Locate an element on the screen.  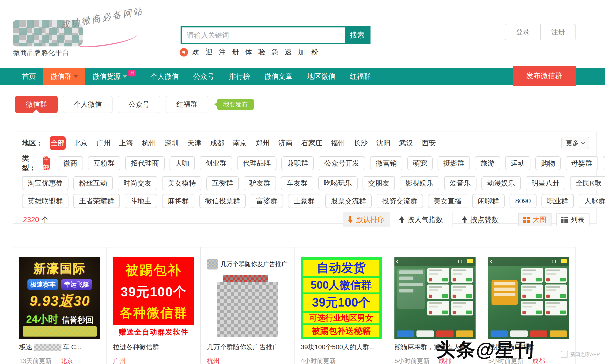
type-pill: 公众号开发 is located at coordinates (342, 163).